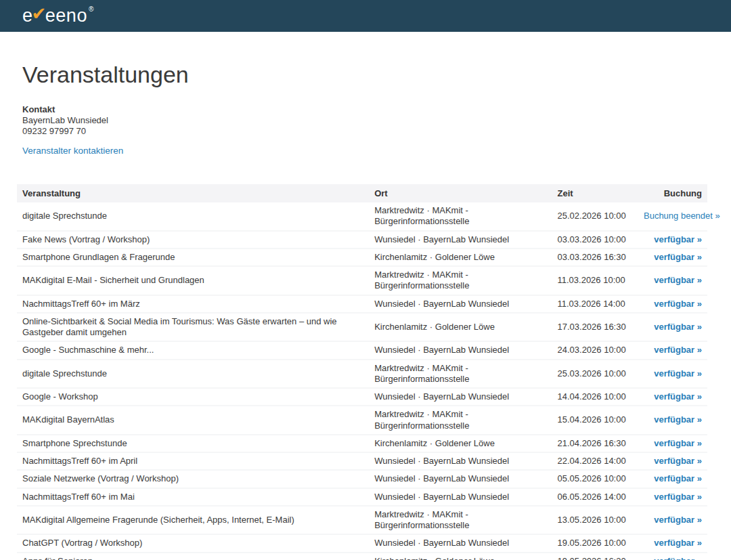 The width and height of the screenshot is (731, 560). I want to click on event-datetime: 11.03.2026 10:00, so click(595, 280).